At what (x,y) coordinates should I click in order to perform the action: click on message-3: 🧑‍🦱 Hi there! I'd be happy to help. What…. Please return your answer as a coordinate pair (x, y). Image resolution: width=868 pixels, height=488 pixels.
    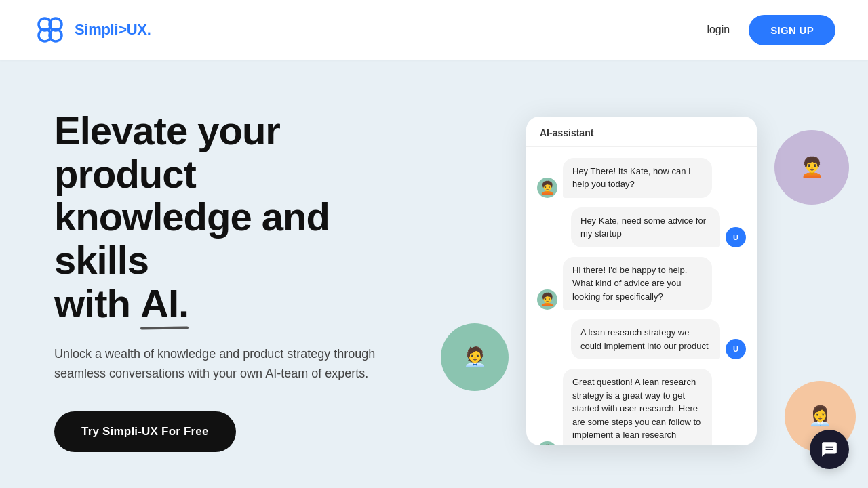
    Looking at the image, I should click on (642, 283).